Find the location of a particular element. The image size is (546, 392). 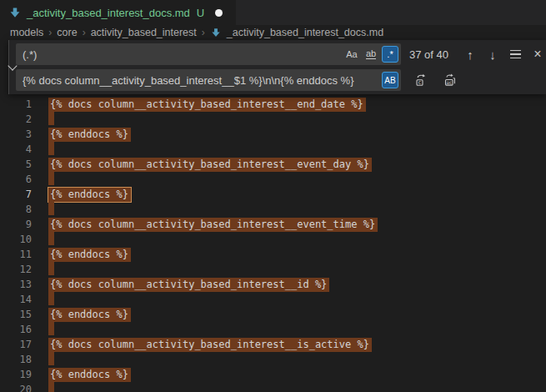

whole-word-toggle: ab is located at coordinates (371, 54).